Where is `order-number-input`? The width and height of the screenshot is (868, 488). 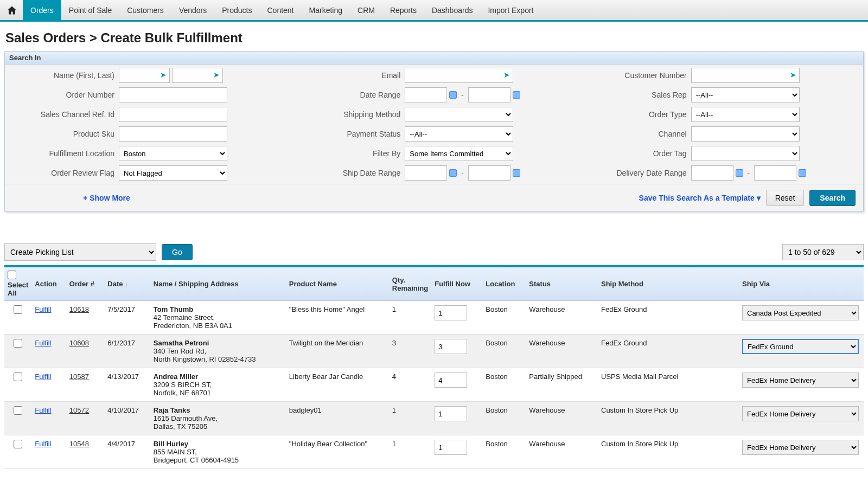
order-number-input is located at coordinates (173, 95).